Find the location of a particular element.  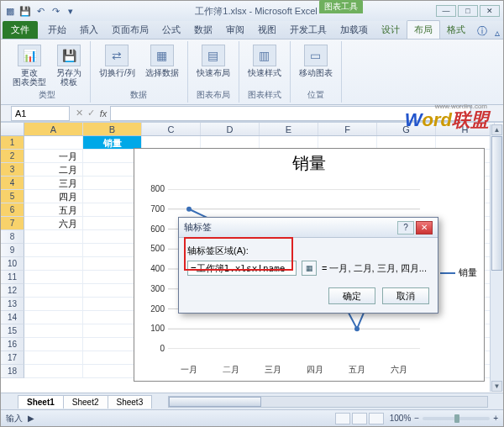

ribbon-button: ▭移动图表 is located at coordinates (316, 61).